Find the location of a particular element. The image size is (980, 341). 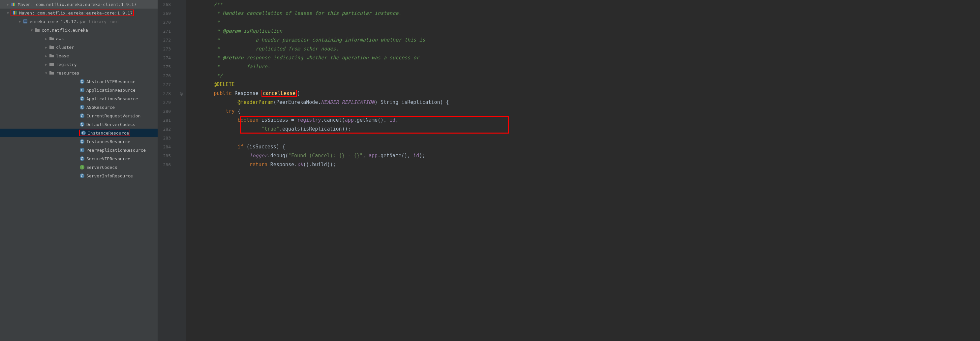

tree-item: registry is located at coordinates (79, 64).